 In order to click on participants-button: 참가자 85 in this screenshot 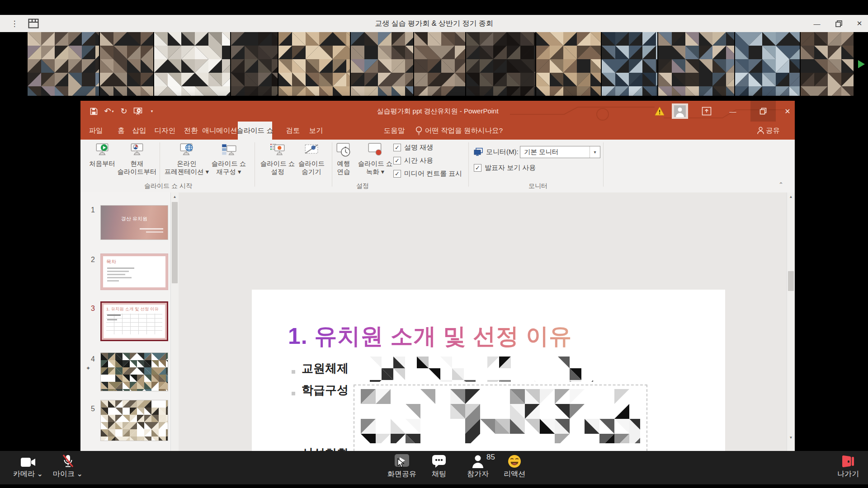, I will do `click(478, 465)`.